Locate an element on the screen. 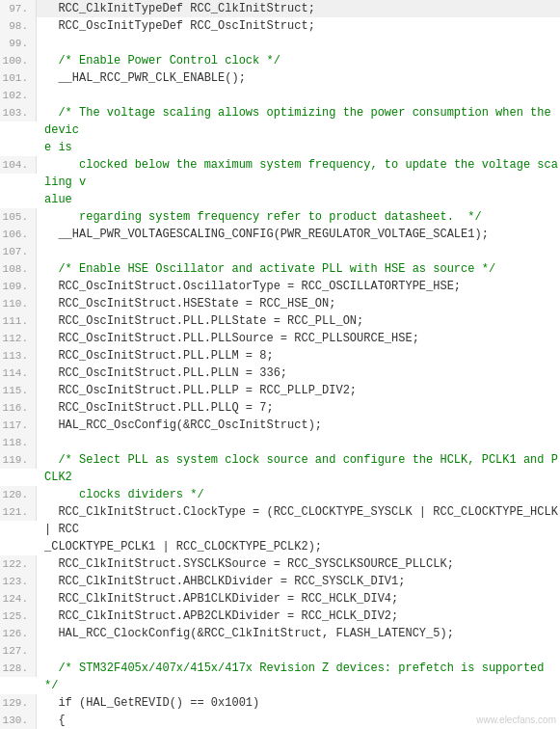  watermark: www.elecfans.com is located at coordinates (517, 719).